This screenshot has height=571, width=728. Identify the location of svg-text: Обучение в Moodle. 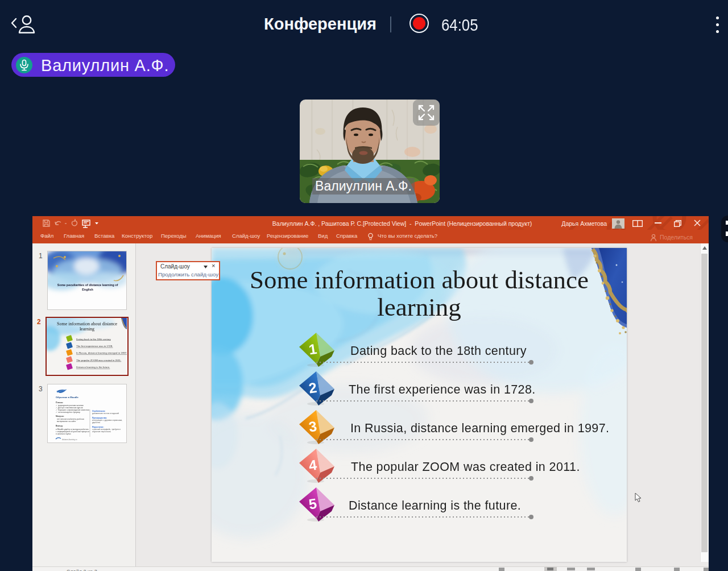
(67, 397).